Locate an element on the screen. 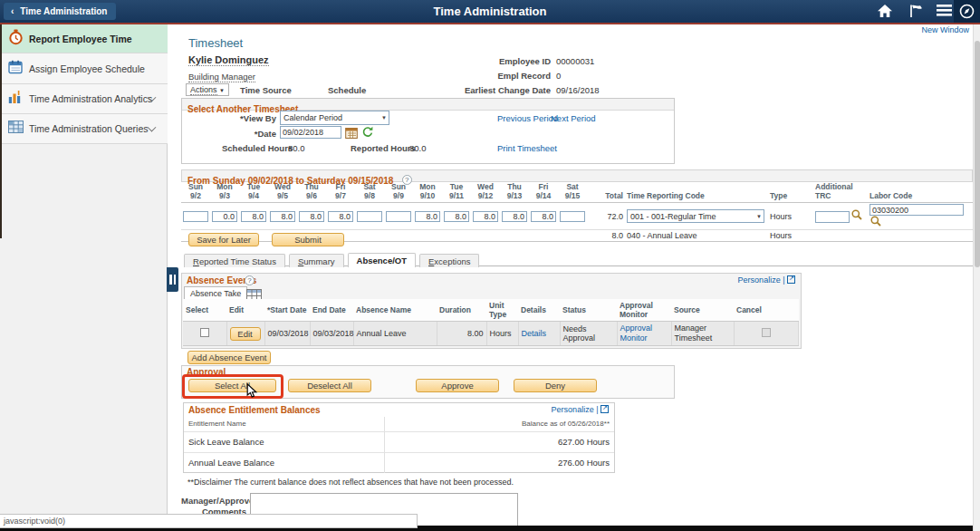  details-cell: Details is located at coordinates (539, 333).